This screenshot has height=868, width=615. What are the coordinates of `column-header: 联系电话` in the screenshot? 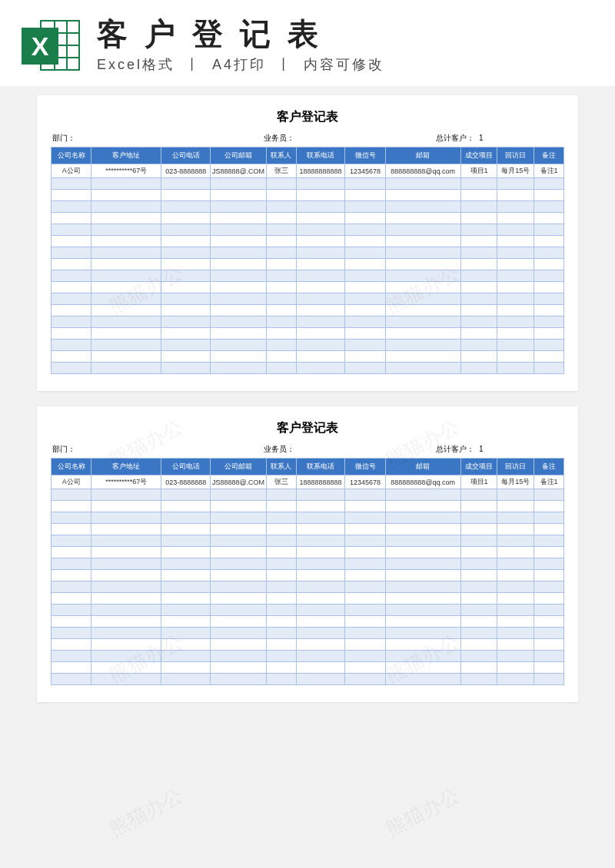 It's located at (321, 467).